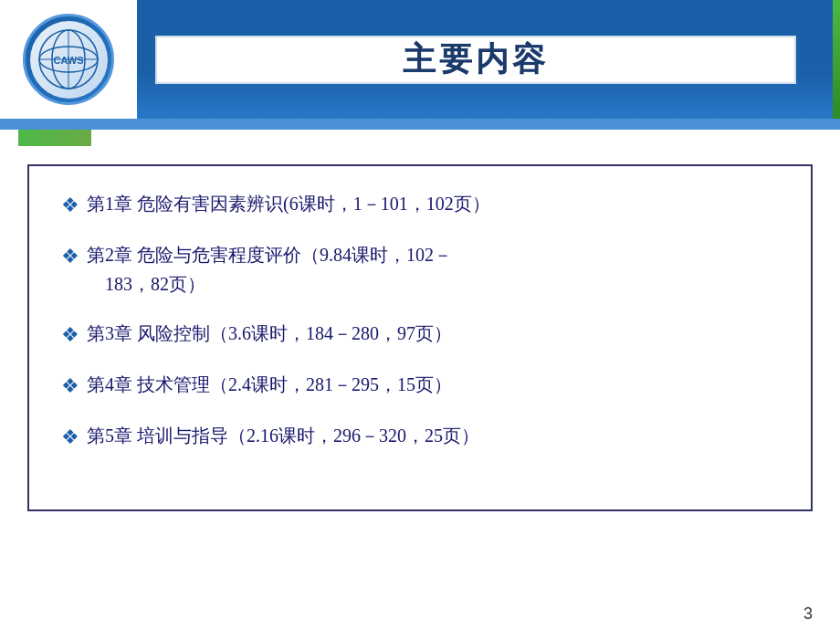 This screenshot has width=840, height=630. I want to click on chapter-item-5: ❖ 第5章 培训与指导（2.16课时，296－320，25页）, so click(420, 436).